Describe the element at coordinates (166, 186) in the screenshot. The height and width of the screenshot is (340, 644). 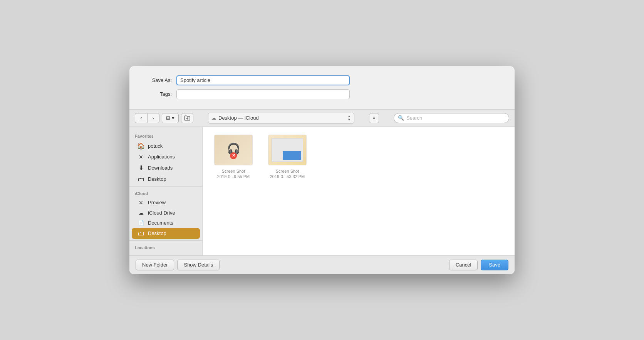
I see `sidebar-divider` at that location.